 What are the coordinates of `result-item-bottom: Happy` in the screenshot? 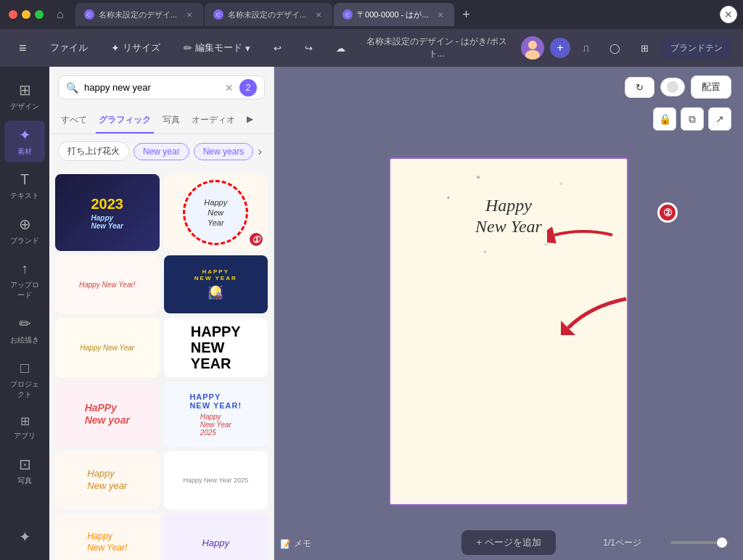 It's located at (216, 537).